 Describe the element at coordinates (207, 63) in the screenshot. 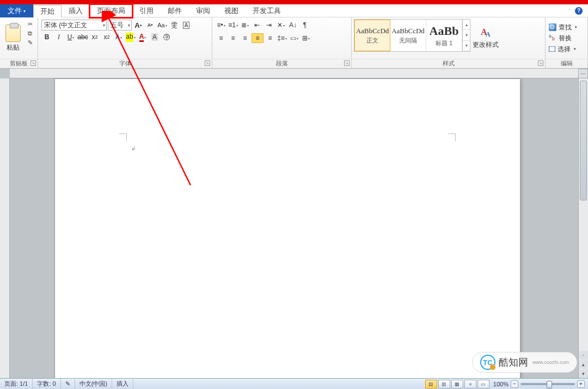

I see `font-dialog-icon: ↘` at that location.